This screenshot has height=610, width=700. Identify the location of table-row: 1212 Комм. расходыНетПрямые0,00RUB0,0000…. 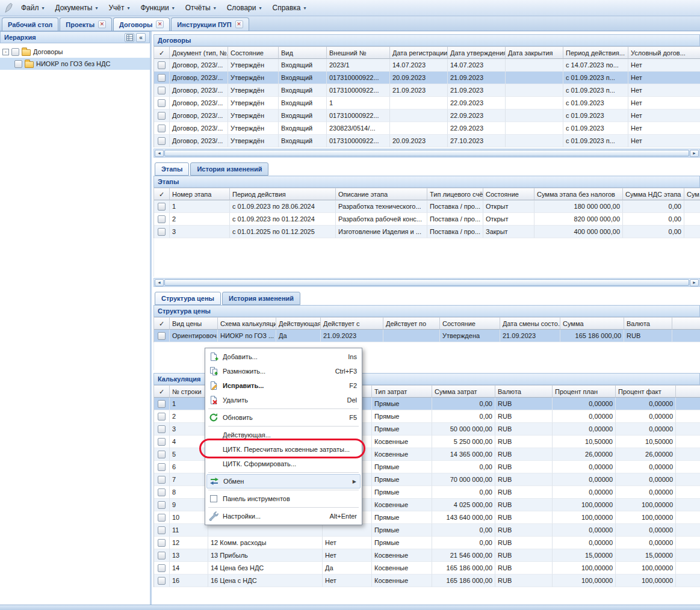
(427, 543).